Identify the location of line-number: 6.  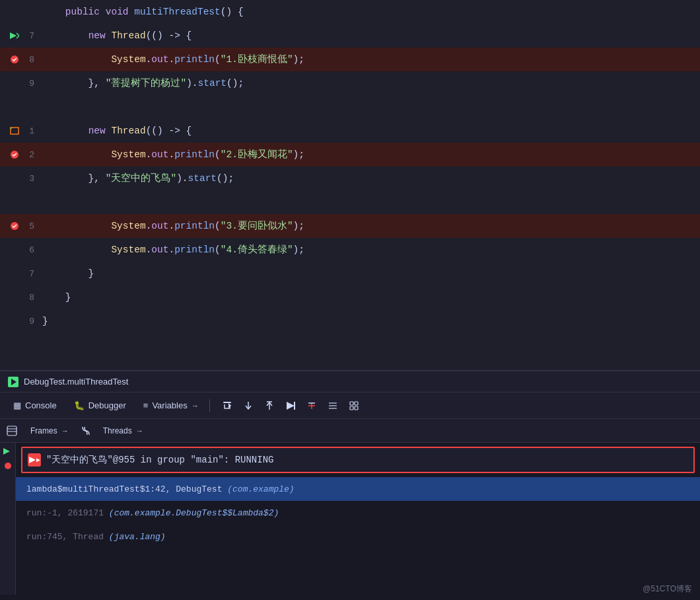
(28, 250).